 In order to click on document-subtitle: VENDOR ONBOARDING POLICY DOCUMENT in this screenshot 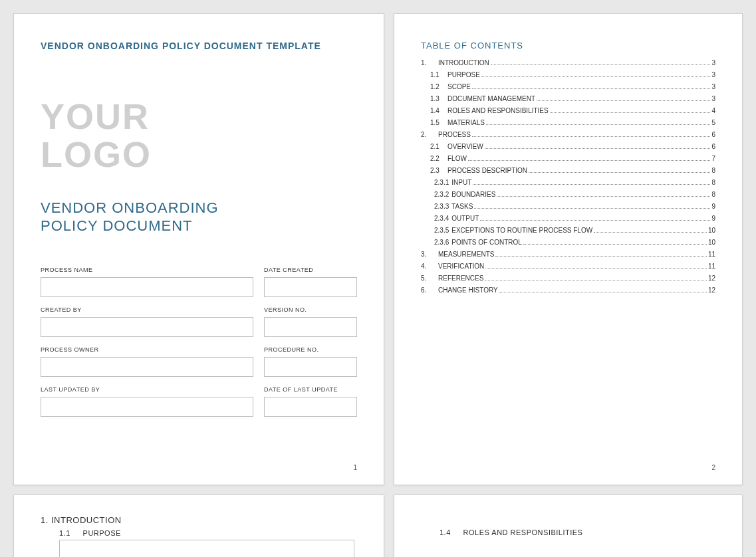, I will do `click(199, 217)`.